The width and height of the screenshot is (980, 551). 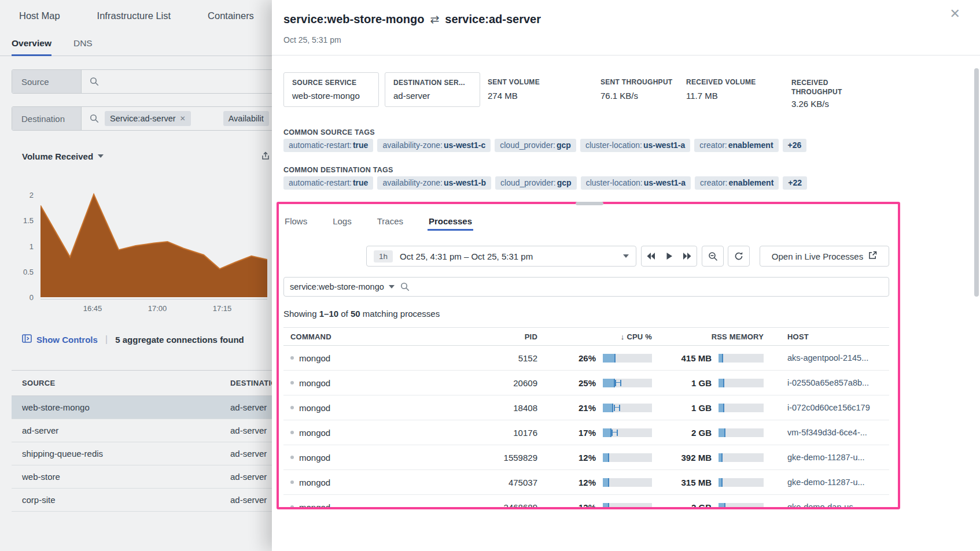 I want to click on process-rss-value: 415 MB, so click(x=697, y=358).